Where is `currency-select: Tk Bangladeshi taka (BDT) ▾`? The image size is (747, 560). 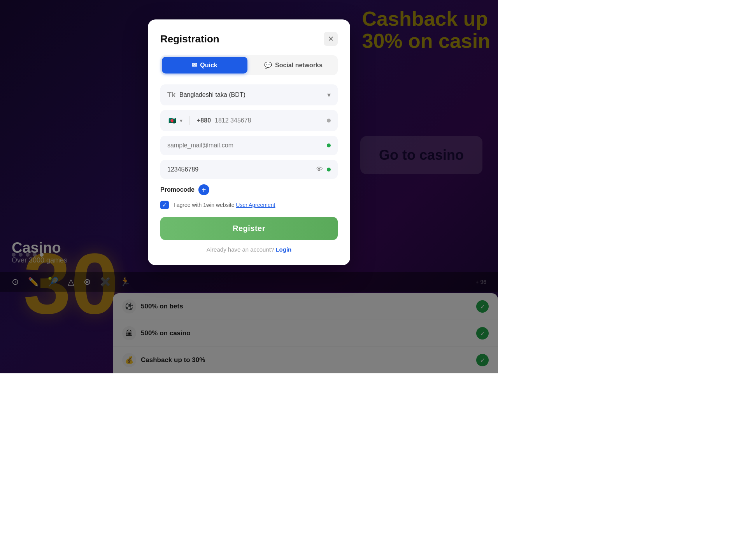 currency-select: Tk Bangladeshi taka (BDT) ▾ is located at coordinates (249, 95).